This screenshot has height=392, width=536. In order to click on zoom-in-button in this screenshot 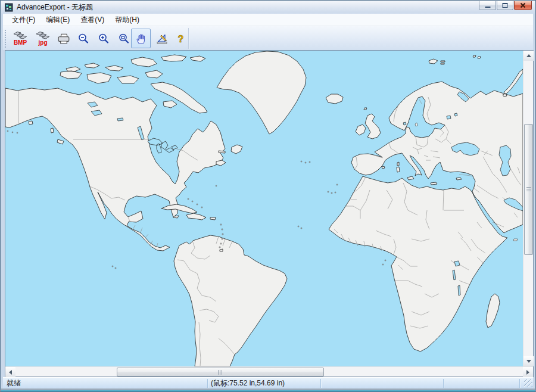, I will do `click(104, 38)`.